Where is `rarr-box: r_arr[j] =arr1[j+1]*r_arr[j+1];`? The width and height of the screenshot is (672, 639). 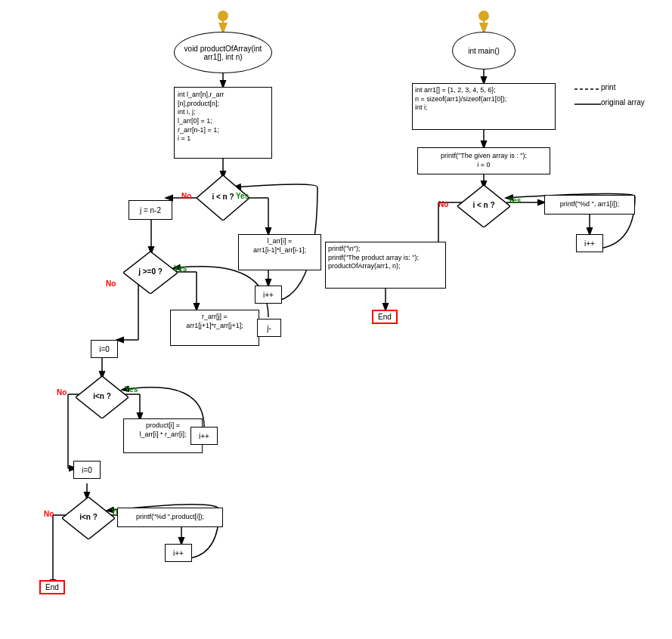
rarr-box: r_arr[j] =arr1[j+1]*r_arr[j+1]; is located at coordinates (215, 328).